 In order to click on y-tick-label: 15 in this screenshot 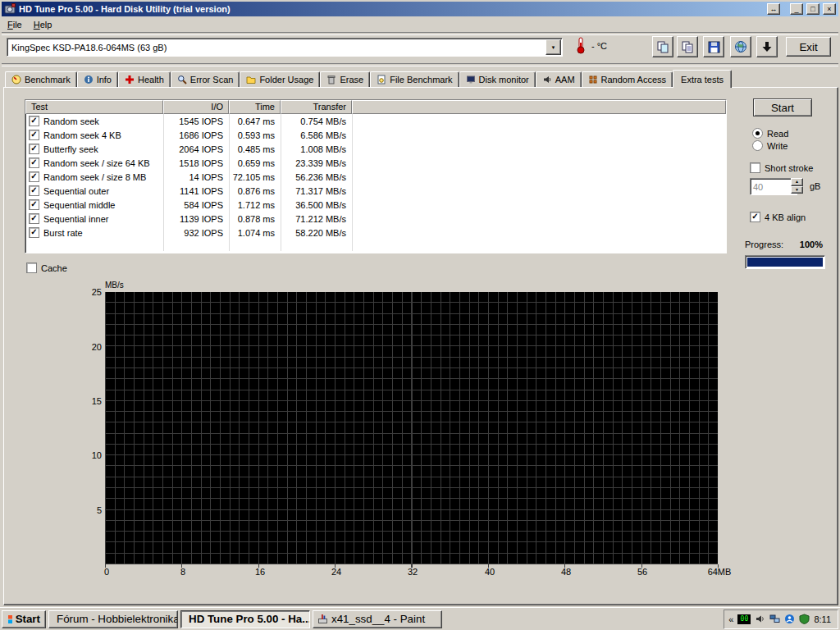, I will do `click(92, 401)`.